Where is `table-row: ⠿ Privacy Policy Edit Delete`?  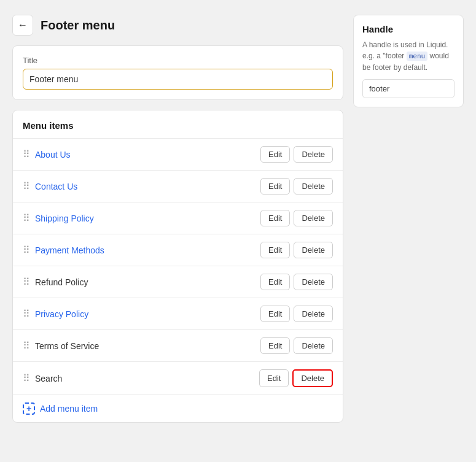 table-row: ⠿ Privacy Policy Edit Delete is located at coordinates (178, 314).